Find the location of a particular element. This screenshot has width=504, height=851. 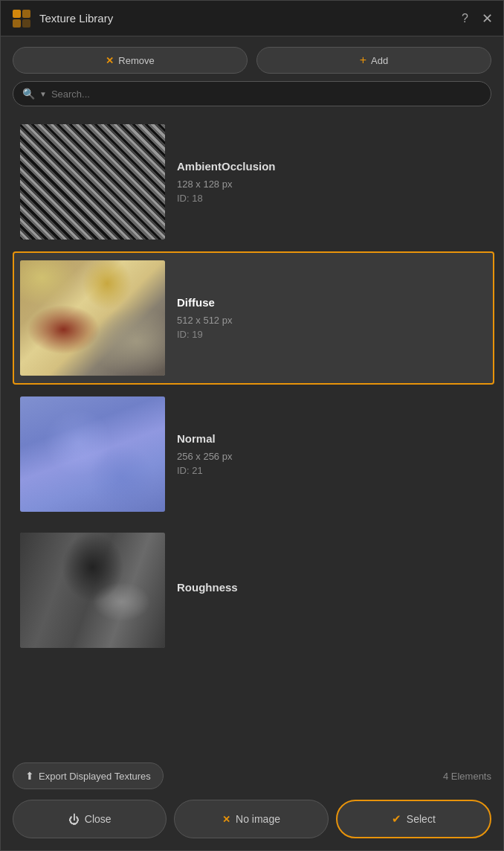

export-icon: ⬆ is located at coordinates (30, 776).